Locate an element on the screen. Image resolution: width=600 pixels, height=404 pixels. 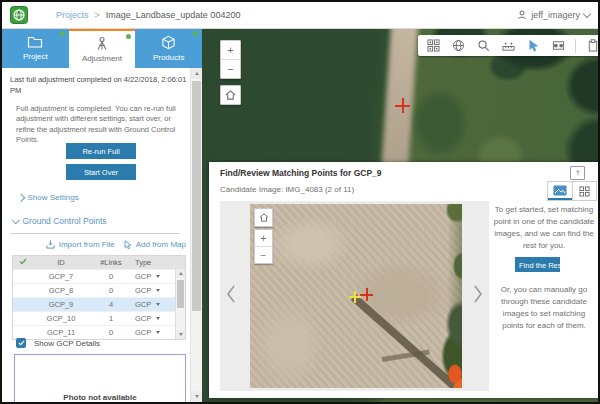
candidate-image-label: Candidate Image: IMG_4083 (2 of 11) is located at coordinates (287, 190).